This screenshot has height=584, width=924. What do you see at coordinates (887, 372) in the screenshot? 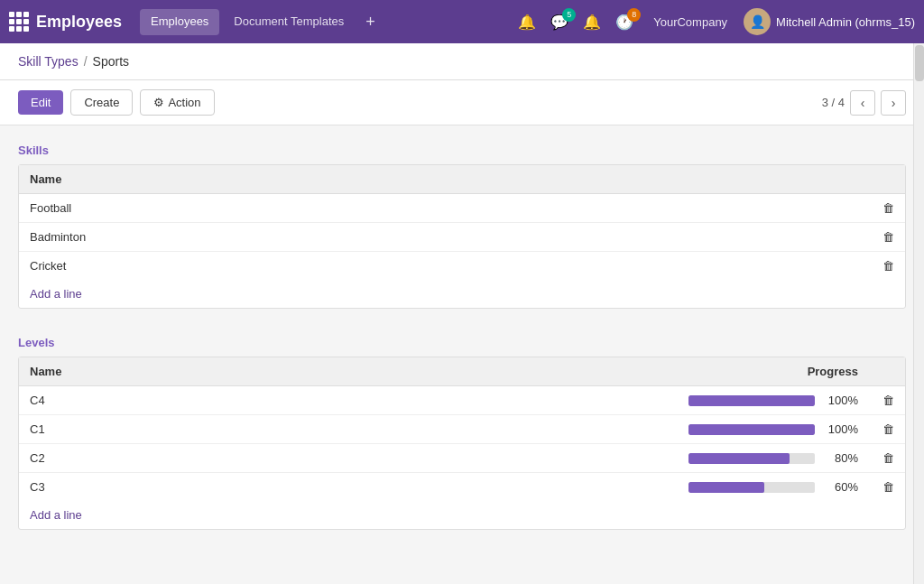
I see `levels-col-actions` at bounding box center [887, 372].